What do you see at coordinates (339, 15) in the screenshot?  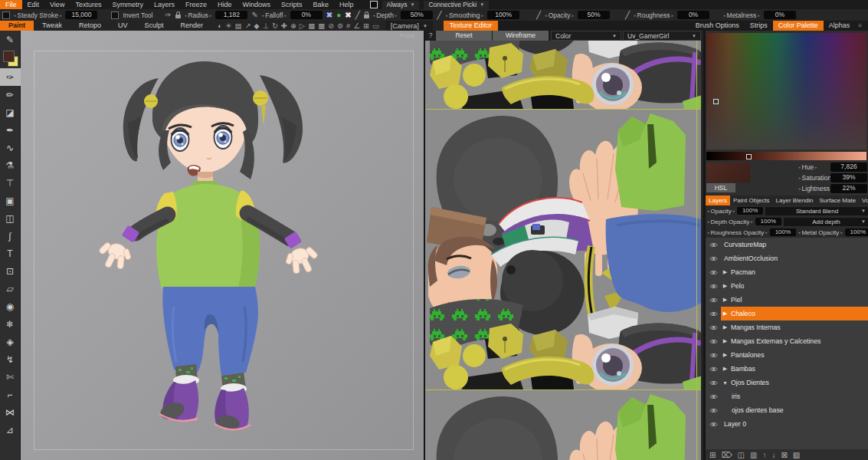 I see `brush-preview-sphere-icon: ●` at bounding box center [339, 15].